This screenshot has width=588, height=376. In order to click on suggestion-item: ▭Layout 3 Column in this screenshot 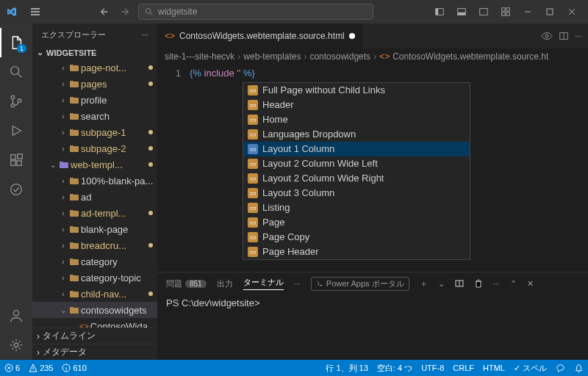, I will do `click(356, 193)`.